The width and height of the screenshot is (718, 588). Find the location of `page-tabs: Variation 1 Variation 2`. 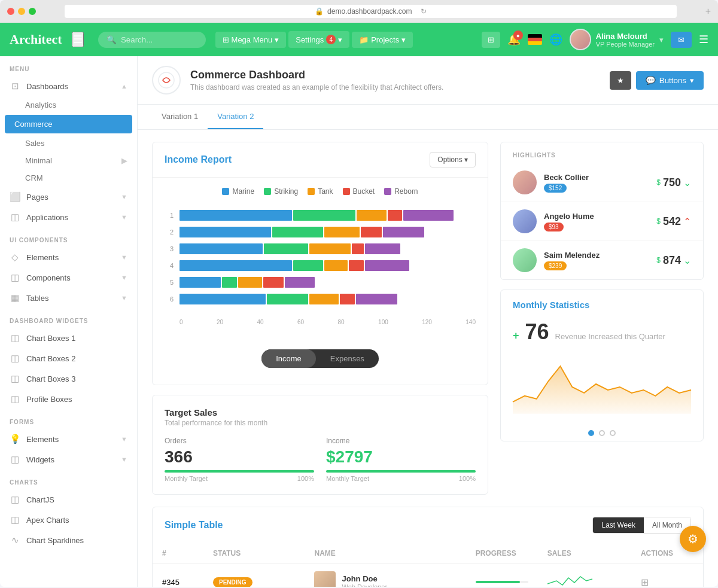

page-tabs: Variation 1 Variation 2 is located at coordinates (428, 117).